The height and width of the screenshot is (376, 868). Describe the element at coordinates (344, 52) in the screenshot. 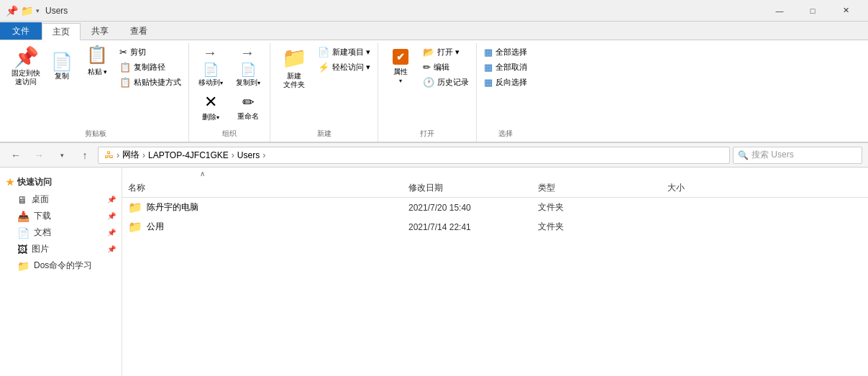

I see `new-item-button: 📄 新建项目 ▾` at that location.